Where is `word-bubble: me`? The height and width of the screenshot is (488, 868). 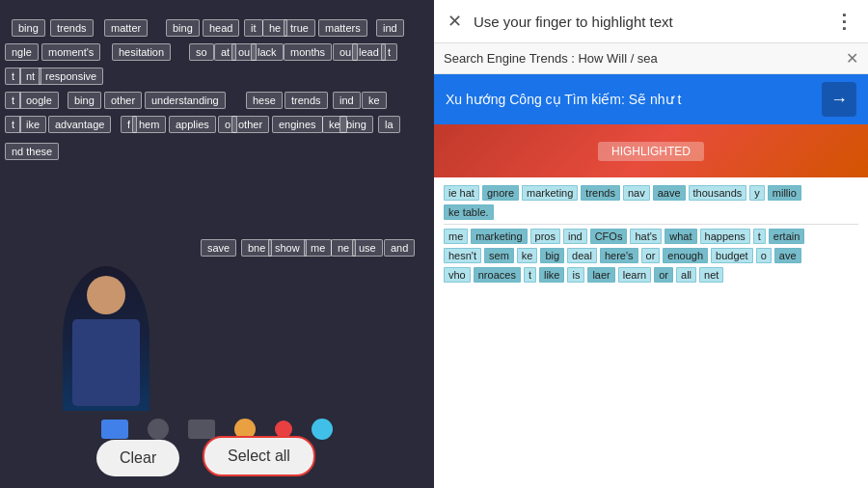 word-bubble: me is located at coordinates (318, 248).